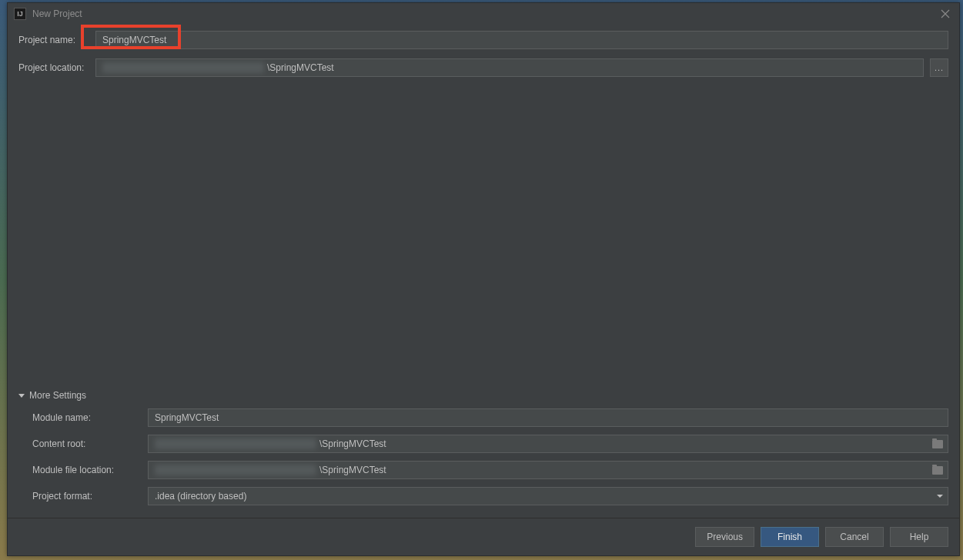  Describe the element at coordinates (490, 470) in the screenshot. I see `module-file-loc-row: Module file location: \SpringMVCTest` at that location.